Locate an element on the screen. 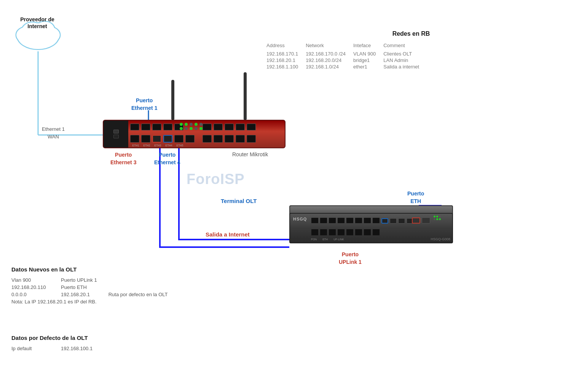 The width and height of the screenshot is (571, 392). olt-model-label: HSGQ-G008 is located at coordinates (440, 239).